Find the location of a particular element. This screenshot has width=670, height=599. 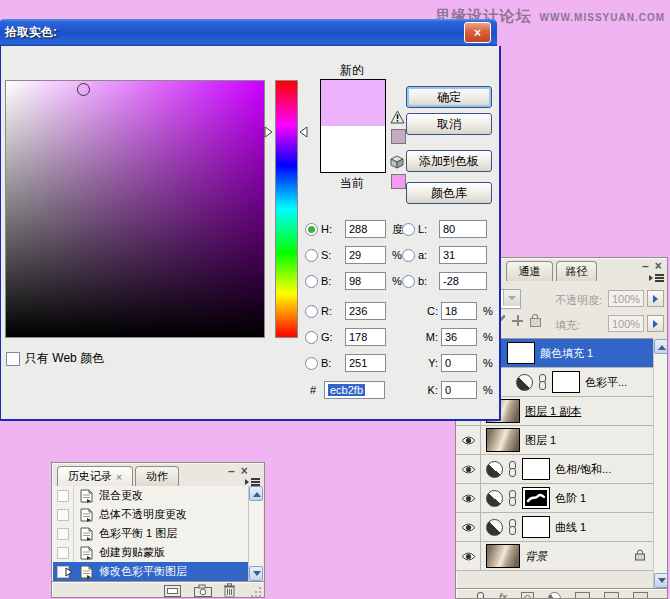

new-snapshot-camera-icon is located at coordinates (203, 590).